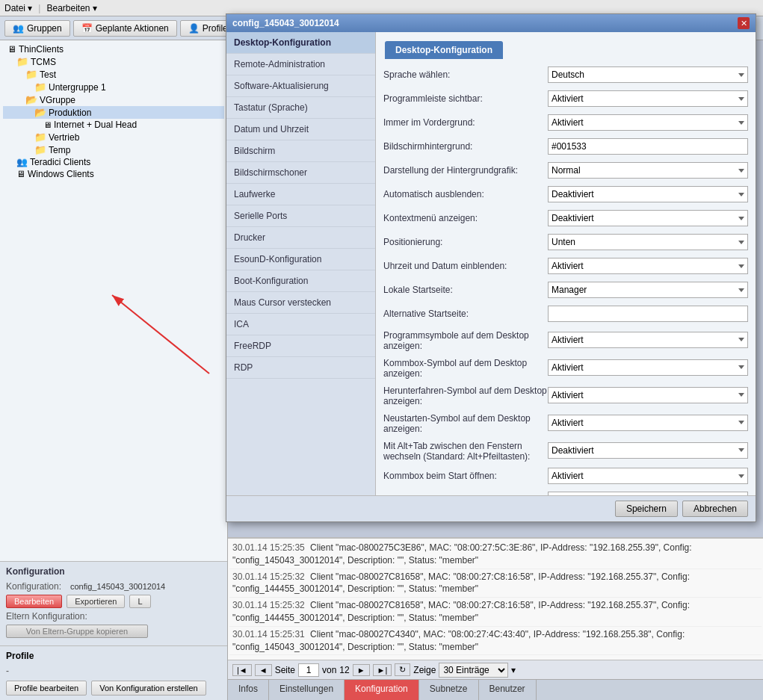 The height and width of the screenshot is (700, 763). I want to click on form-row-kommbox-symbol: Kommbox-Symbol auf dem Desktop anzeigen:…, so click(566, 368).